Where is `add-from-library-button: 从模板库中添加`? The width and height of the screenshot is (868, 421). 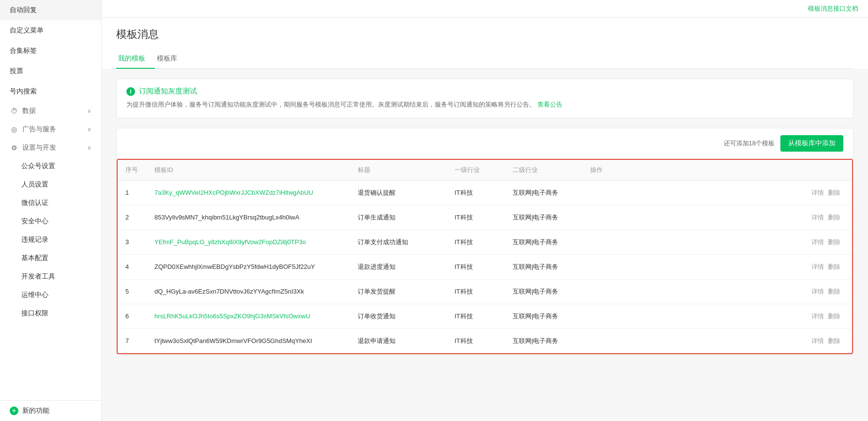 add-from-library-button: 从模板库中添加 is located at coordinates (812, 143).